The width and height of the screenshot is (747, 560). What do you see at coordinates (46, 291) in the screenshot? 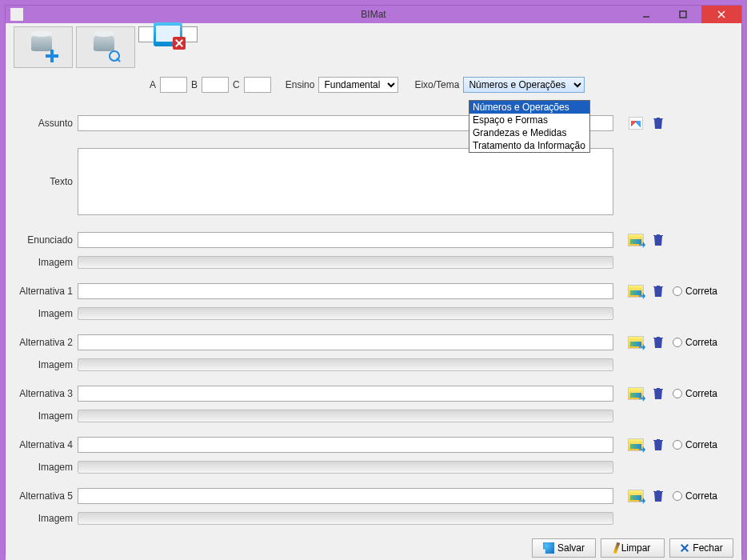
I see `label-alt1: Alternativa 1` at bounding box center [46, 291].